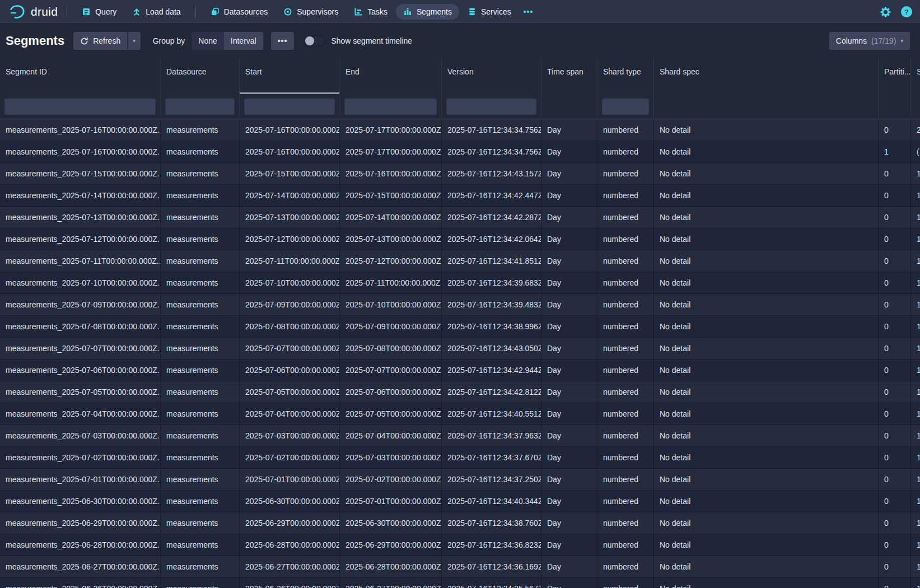 The image size is (920, 588). I want to click on cell-start: 2025-07-13T00:00:00.000Z, so click(290, 217).